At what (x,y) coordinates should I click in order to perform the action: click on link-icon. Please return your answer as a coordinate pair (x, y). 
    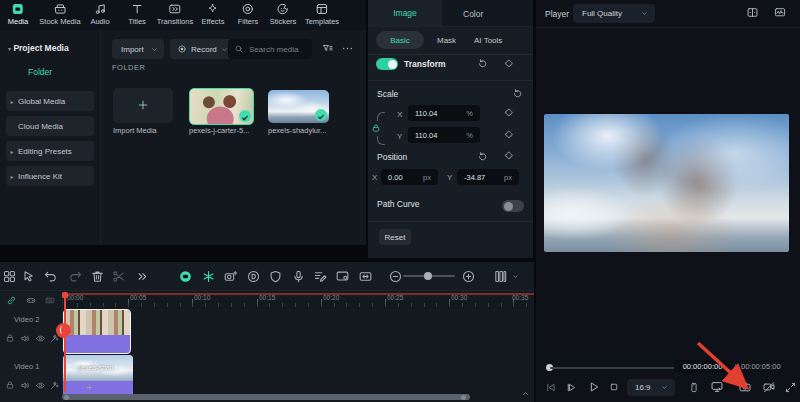
    Looking at the image, I should click on (12, 300).